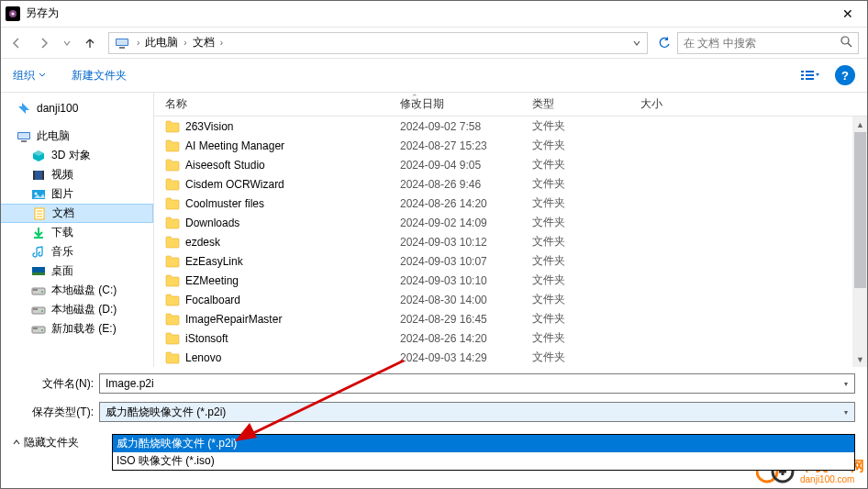  Describe the element at coordinates (749, 105) in the screenshot. I see `col-size: 大小` at that location.